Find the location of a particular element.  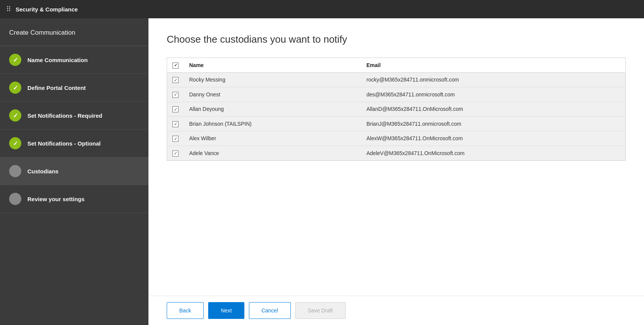

back-button: Back is located at coordinates (185, 311).